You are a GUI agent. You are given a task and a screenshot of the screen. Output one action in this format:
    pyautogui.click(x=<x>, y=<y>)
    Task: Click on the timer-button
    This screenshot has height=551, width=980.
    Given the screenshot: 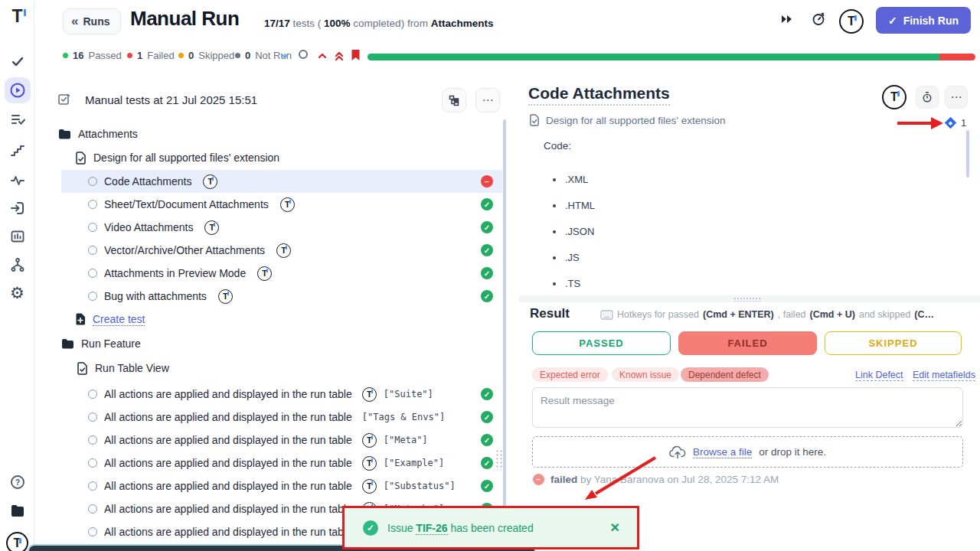 What is the action you would take?
    pyautogui.click(x=818, y=20)
    